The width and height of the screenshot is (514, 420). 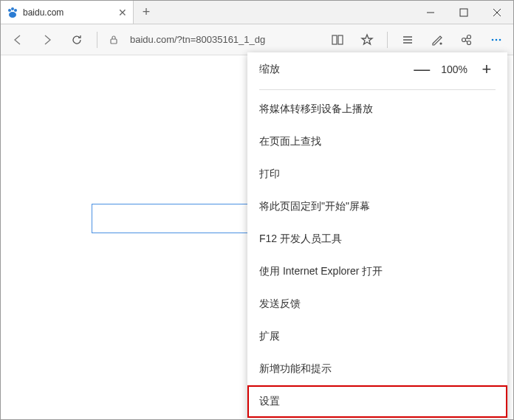 What do you see at coordinates (408, 40) in the screenshot?
I see `hub-button` at bounding box center [408, 40].